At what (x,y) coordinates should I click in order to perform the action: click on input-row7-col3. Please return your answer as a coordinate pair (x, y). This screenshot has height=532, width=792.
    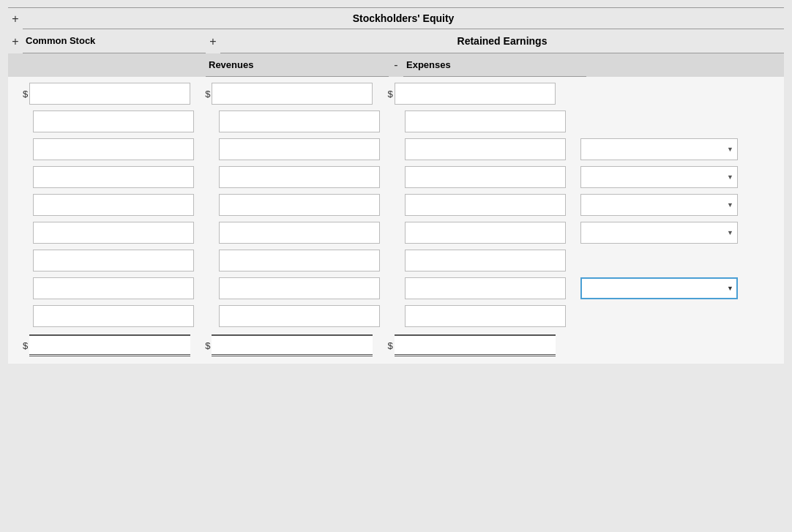
    Looking at the image, I should click on (485, 261).